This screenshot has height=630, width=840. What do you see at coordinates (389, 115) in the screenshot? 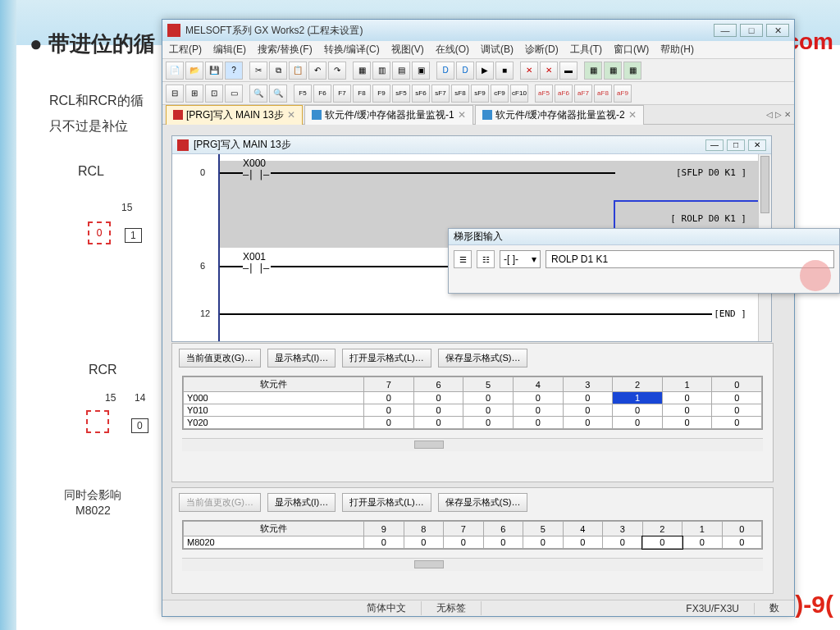
I see `tab-mon1: 软元件/缓冲存储器批量监视-1✕` at bounding box center [389, 115].